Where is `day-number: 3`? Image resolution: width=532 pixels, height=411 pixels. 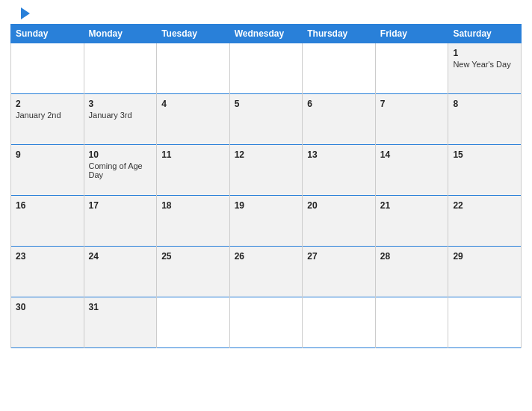
day-number: 3 is located at coordinates (121, 104).